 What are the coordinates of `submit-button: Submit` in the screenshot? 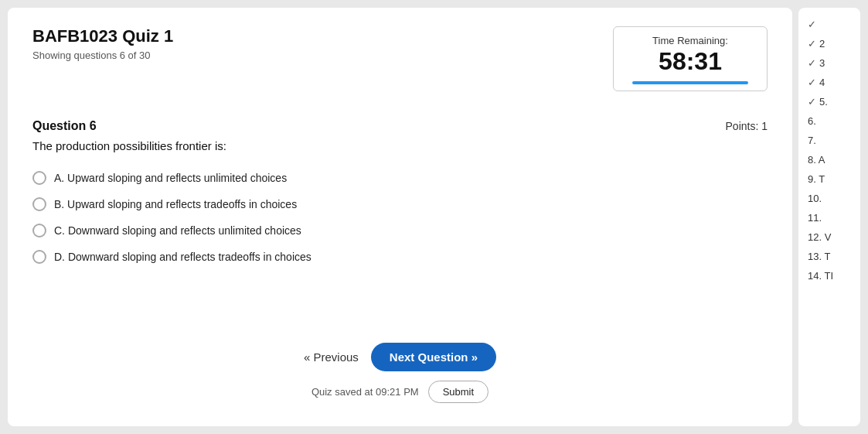 It's located at (458, 391).